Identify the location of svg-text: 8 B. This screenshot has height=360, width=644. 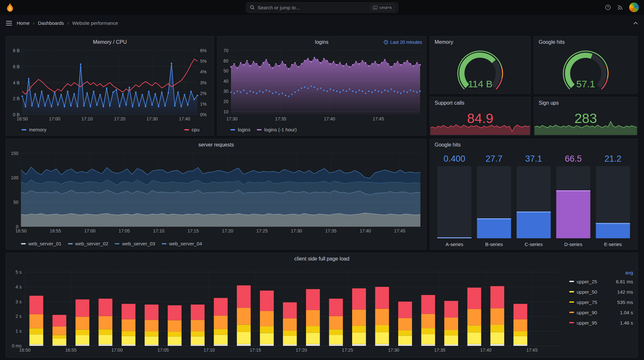
(16, 51).